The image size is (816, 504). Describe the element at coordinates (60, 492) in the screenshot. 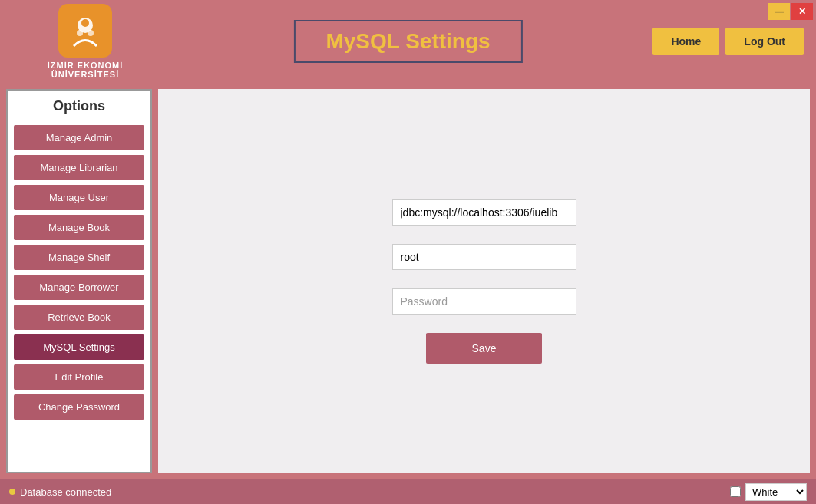

I see `status-area: Database connected` at that location.